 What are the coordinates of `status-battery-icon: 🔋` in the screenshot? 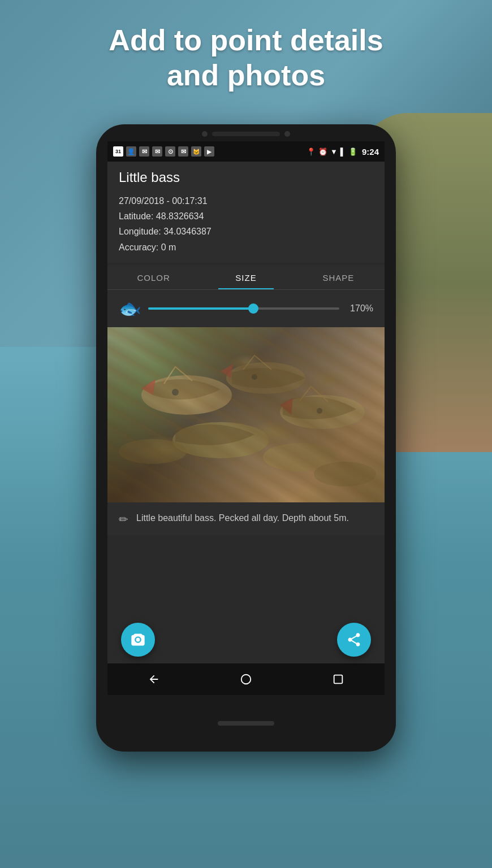 It's located at (353, 151).